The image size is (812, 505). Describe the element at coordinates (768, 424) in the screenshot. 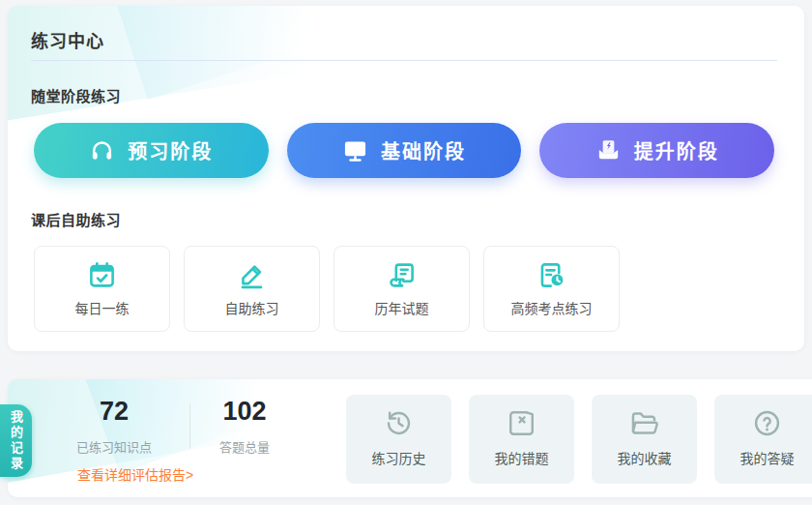

I see `question-icon` at that location.